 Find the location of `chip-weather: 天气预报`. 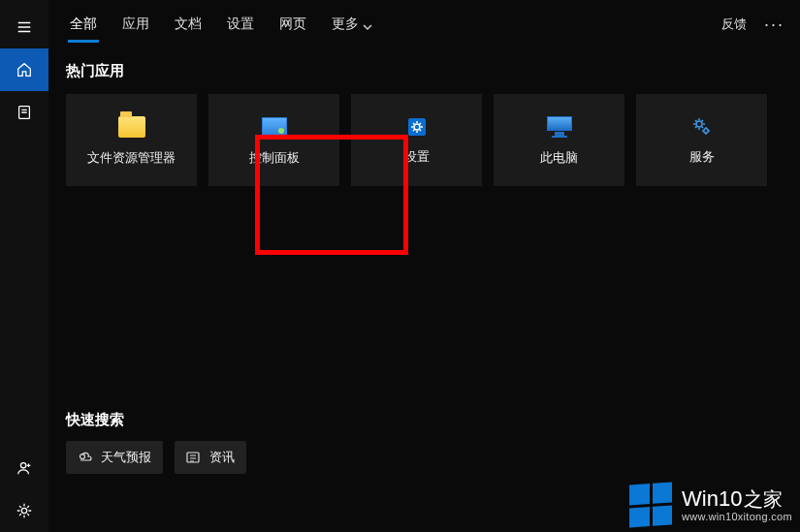

chip-weather: 天气预报 is located at coordinates (114, 457).